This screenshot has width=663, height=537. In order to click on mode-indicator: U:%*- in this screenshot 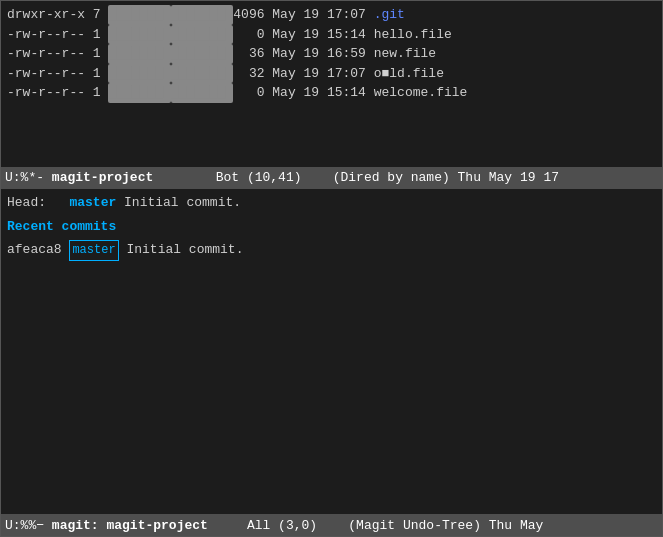, I will do `click(24, 178)`.